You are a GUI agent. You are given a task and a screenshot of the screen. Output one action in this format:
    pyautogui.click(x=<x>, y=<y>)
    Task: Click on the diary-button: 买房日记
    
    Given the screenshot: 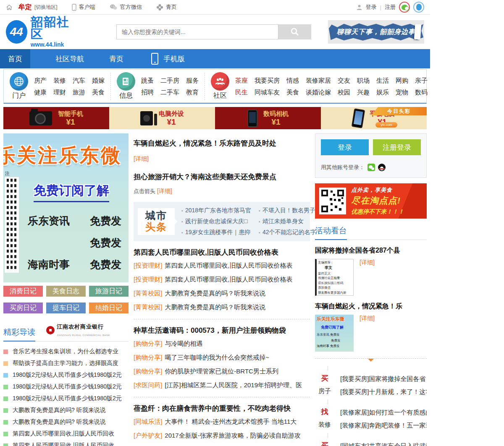 What is the action you would take?
    pyautogui.click(x=23, y=308)
    